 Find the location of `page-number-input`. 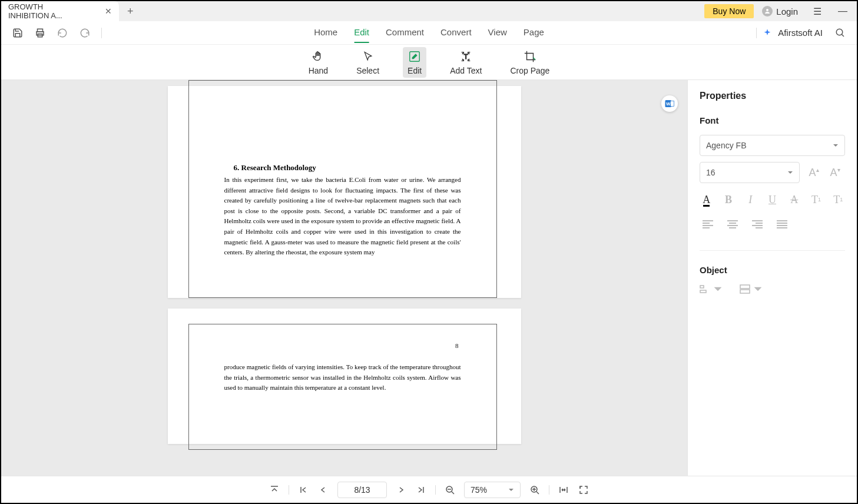

page-number-input is located at coordinates (362, 490).